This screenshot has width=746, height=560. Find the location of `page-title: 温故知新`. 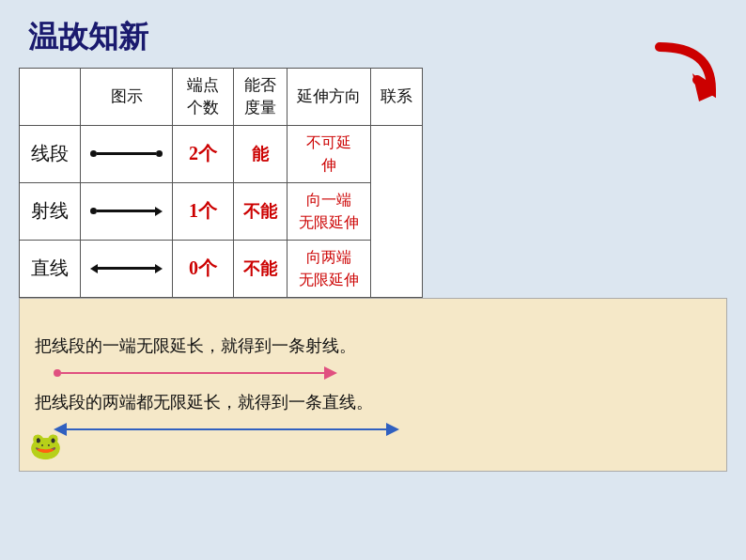

page-title: 温故知新 is located at coordinates (373, 34).